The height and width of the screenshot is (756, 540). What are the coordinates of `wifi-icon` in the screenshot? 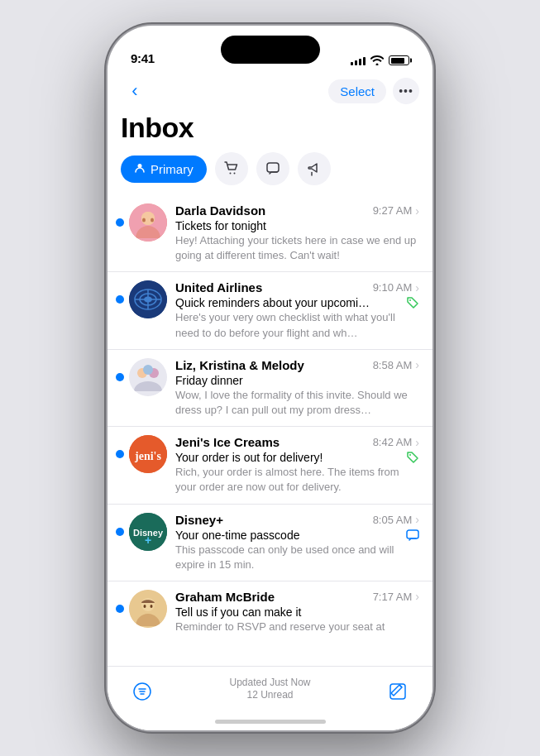 It's located at (377, 60).